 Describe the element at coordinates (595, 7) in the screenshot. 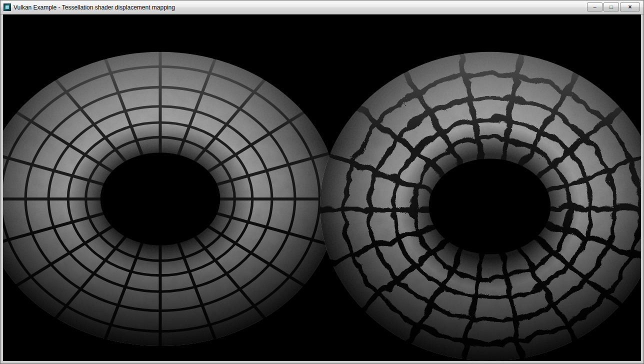

I see `minimize-button: –` at that location.